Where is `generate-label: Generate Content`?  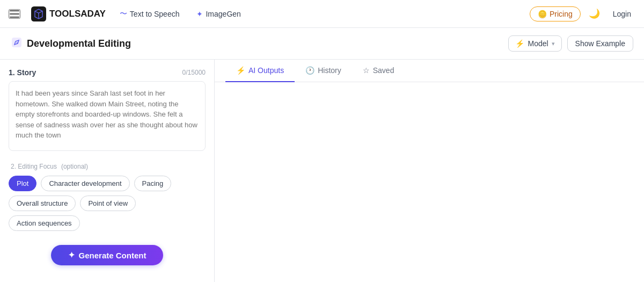
generate-label: Generate Content is located at coordinates (113, 256).